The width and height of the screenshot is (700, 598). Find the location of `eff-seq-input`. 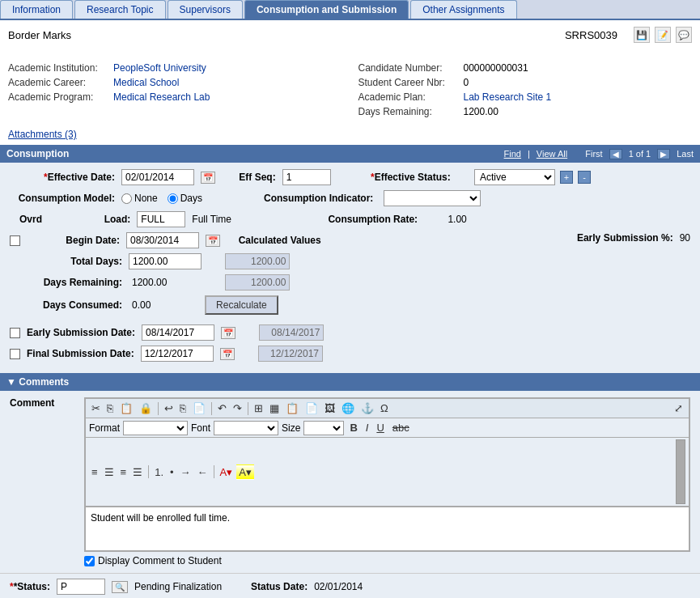

eff-seq-input is located at coordinates (307, 177).